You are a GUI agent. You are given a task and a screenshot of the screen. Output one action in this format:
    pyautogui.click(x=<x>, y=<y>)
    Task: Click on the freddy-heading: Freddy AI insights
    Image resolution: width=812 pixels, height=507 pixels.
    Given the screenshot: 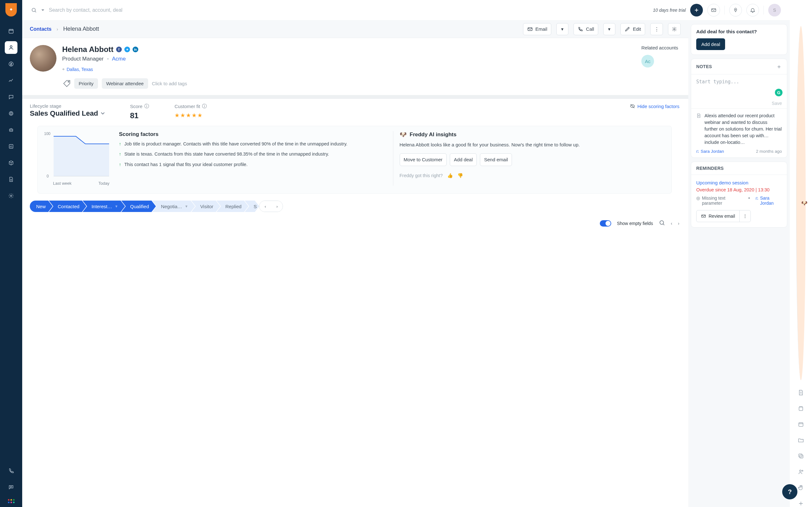 What is the action you would take?
    pyautogui.click(x=425, y=135)
    